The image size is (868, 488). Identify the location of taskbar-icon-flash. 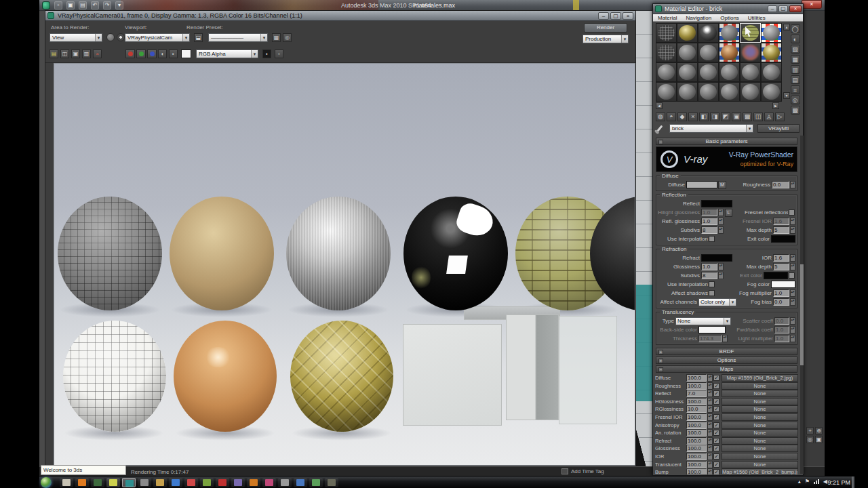
(222, 483).